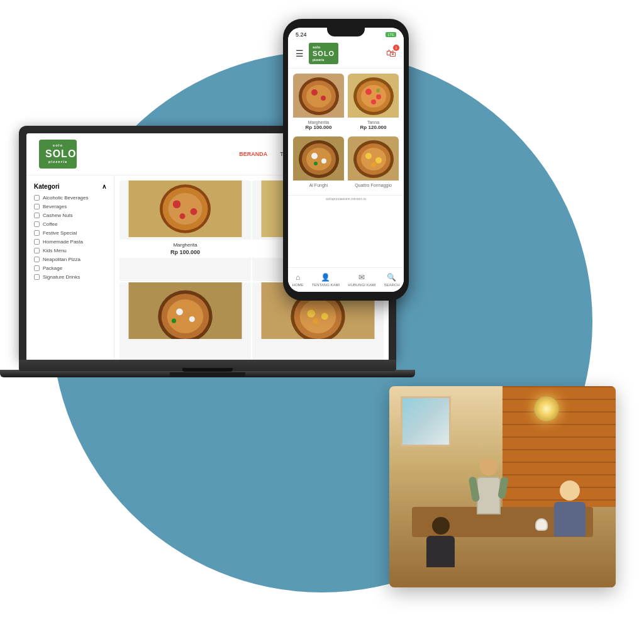 Image resolution: width=644 pixels, height=644 pixels. What do you see at coordinates (318, 185) in the screenshot?
I see `phone-product-name: Al Funghi` at bounding box center [318, 185].